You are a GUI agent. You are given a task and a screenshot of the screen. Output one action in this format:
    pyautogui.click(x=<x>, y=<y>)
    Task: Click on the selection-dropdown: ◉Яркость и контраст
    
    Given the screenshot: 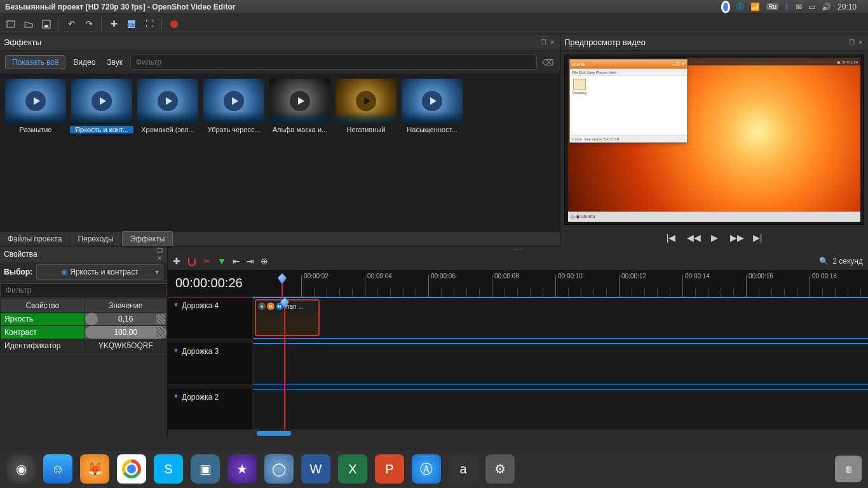 What is the action you would take?
    pyautogui.click(x=100, y=272)
    